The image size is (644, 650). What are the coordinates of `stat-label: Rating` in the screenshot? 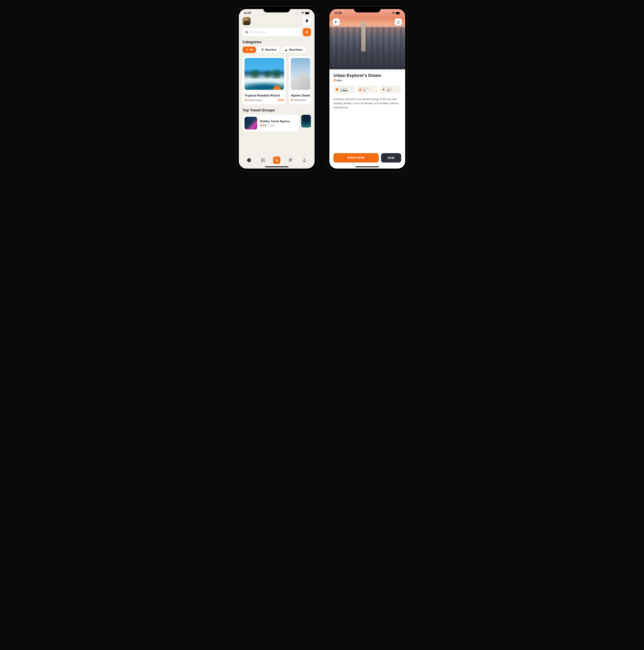 It's located at (389, 88).